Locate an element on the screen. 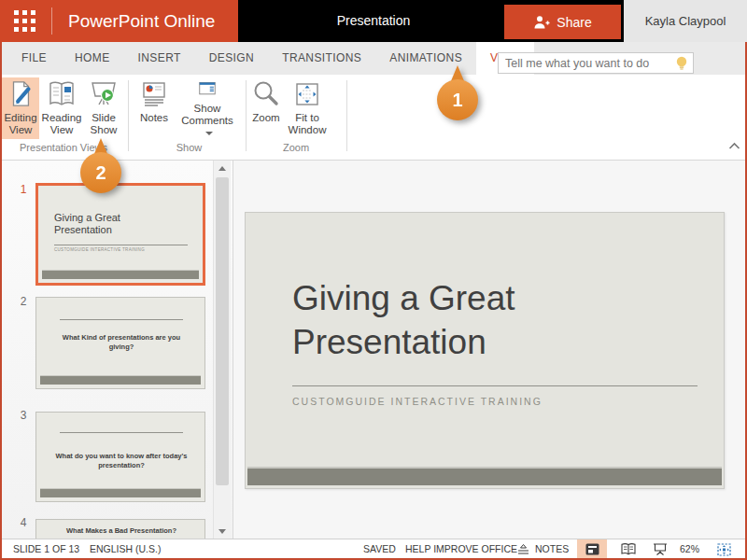  editing-view-icon is located at coordinates (21, 94).